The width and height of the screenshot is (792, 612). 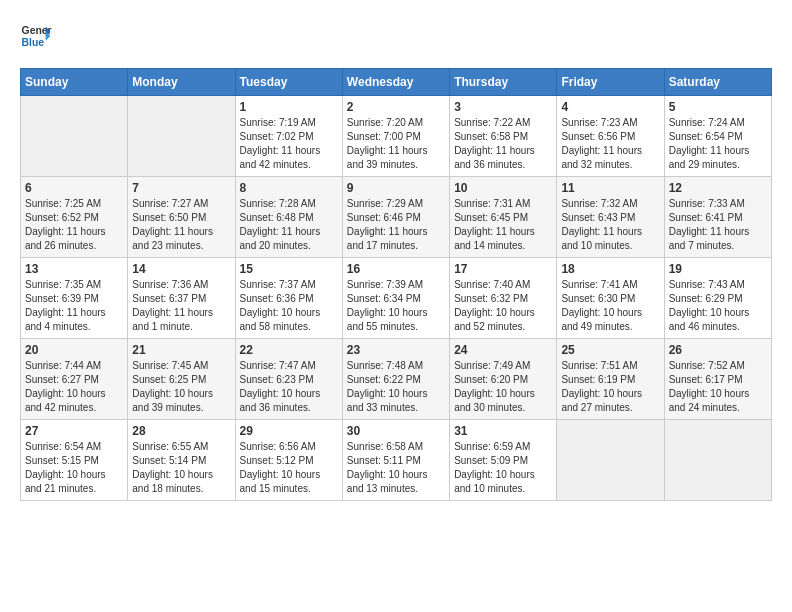 I want to click on calendar-cell: 17Sunrise: 7:40 AM Sunset: 6:32 PM Dayli…, so click(x=504, y=298).